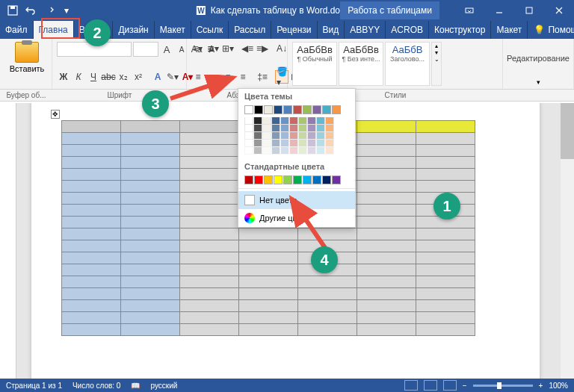 The height and width of the screenshot is (392, 574). I want to click on tab-view: Вид, so click(332, 30).